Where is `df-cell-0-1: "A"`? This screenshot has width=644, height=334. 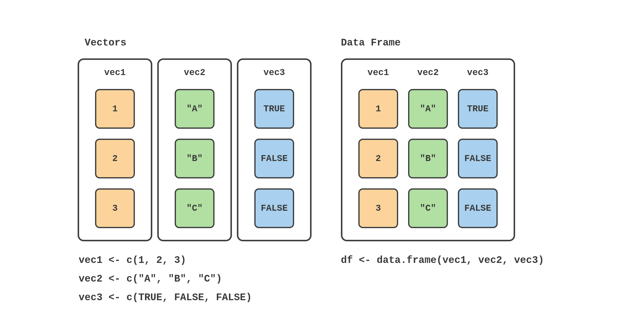 df-cell-0-1: "A" is located at coordinates (428, 109).